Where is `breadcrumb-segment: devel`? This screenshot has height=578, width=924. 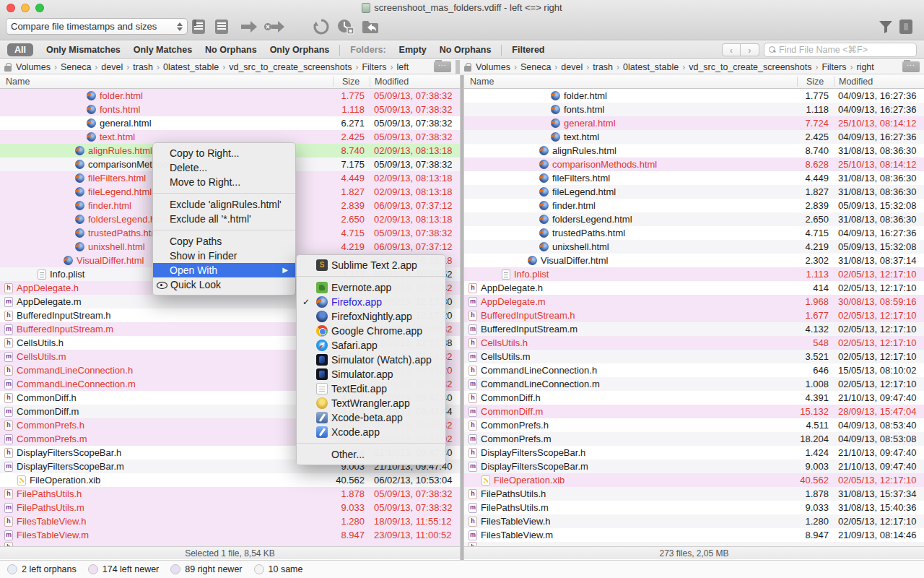 breadcrumb-segment: devel is located at coordinates (112, 67).